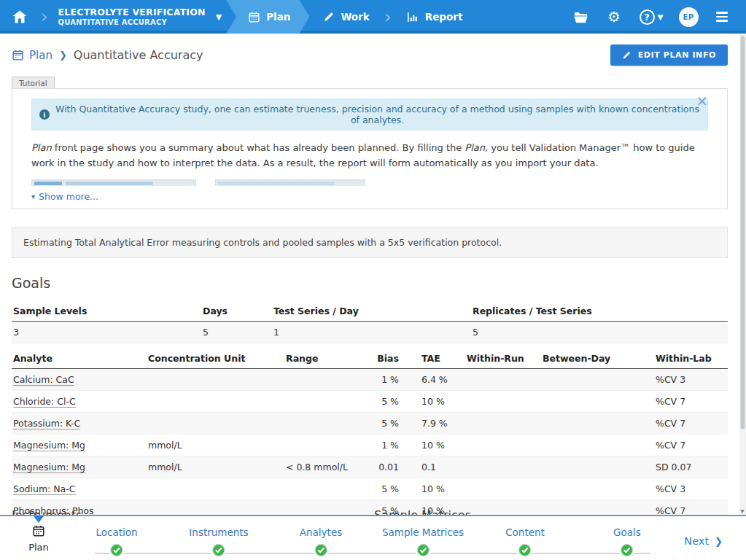 The image size is (746, 560). I want to click on show-more-link: ▾ Show more..., so click(65, 197).